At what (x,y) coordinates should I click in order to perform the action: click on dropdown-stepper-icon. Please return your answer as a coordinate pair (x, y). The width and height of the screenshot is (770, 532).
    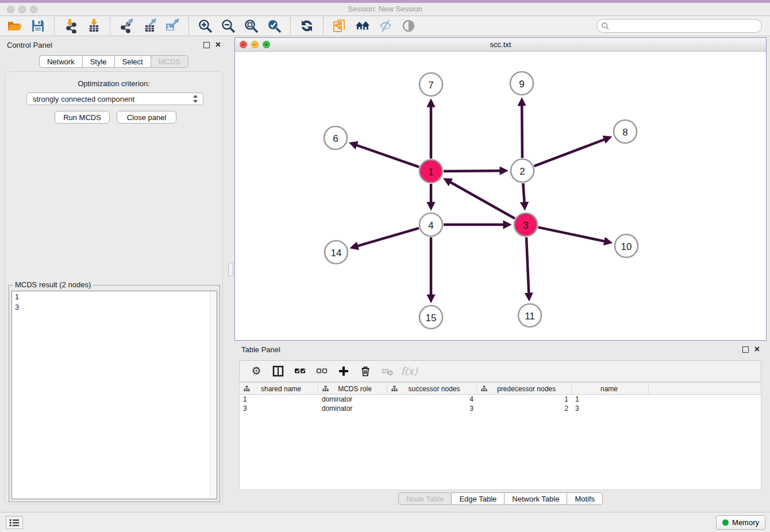
    Looking at the image, I should click on (195, 99).